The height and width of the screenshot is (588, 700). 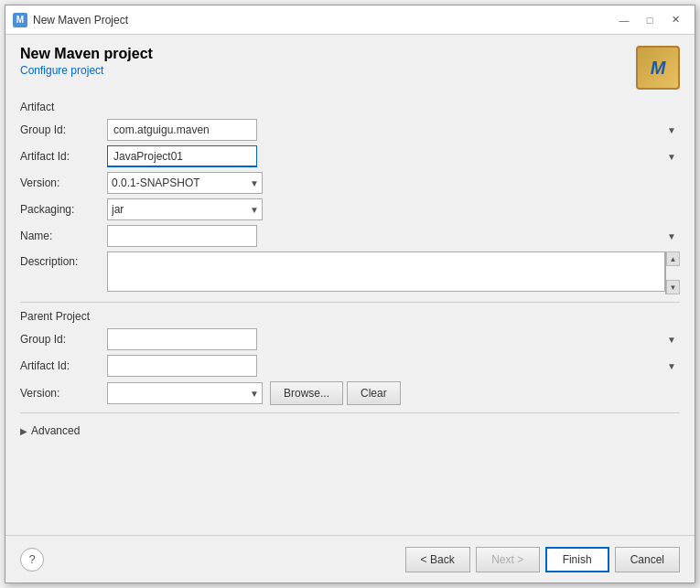 What do you see at coordinates (350, 183) in the screenshot?
I see `version-row: Version: 0.0.1-SNAPSHOT ▼` at bounding box center [350, 183].